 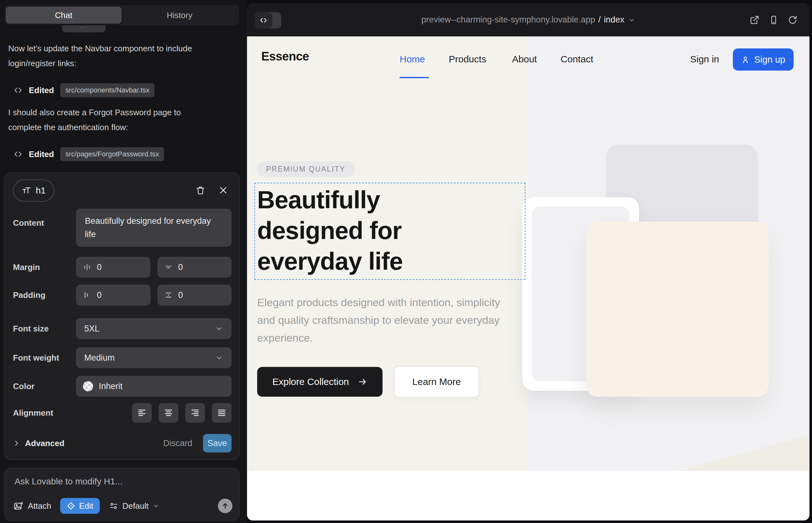 What do you see at coordinates (268, 20) in the screenshot?
I see `code-view-toggle` at bounding box center [268, 20].